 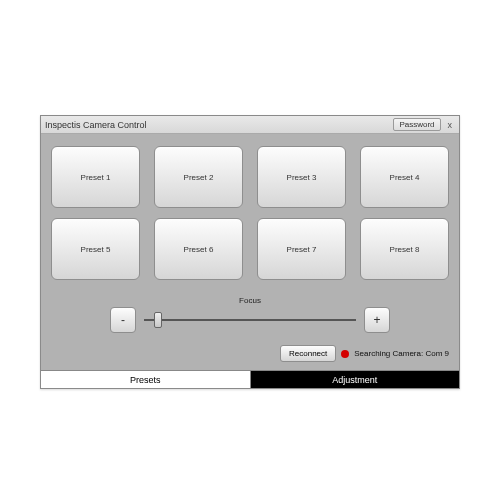 What do you see at coordinates (198, 249) in the screenshot?
I see `preset-button-6: Preset 6` at bounding box center [198, 249].